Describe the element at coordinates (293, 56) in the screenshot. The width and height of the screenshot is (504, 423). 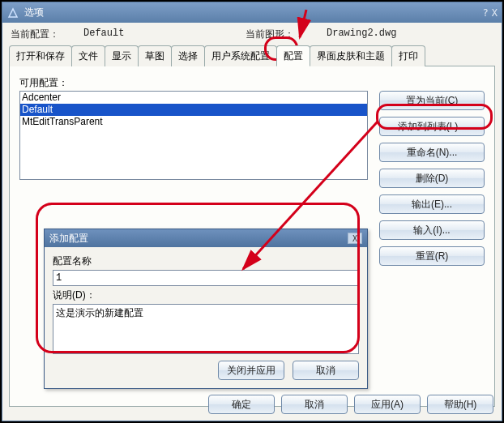
I see `tab-profiles: 配置` at that location.